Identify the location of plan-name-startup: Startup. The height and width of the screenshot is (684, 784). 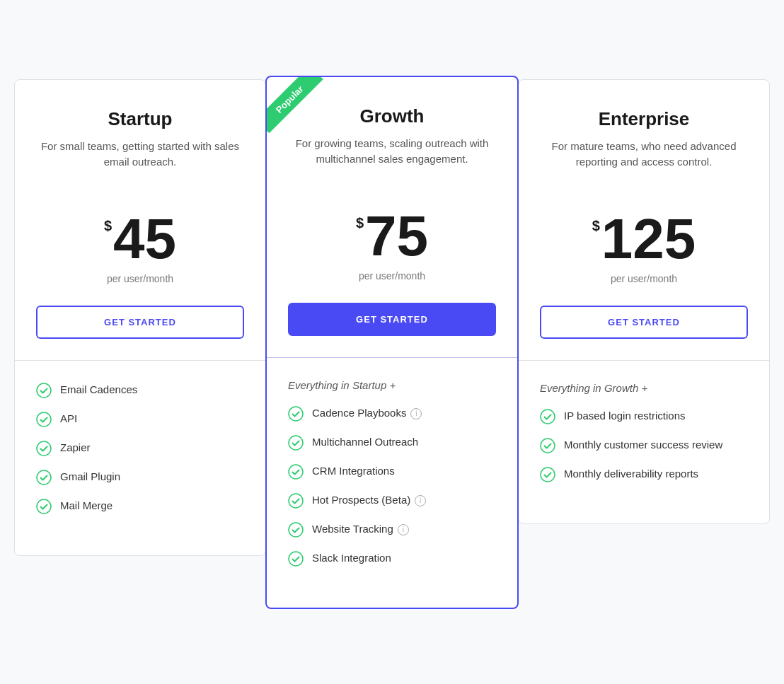
(140, 119).